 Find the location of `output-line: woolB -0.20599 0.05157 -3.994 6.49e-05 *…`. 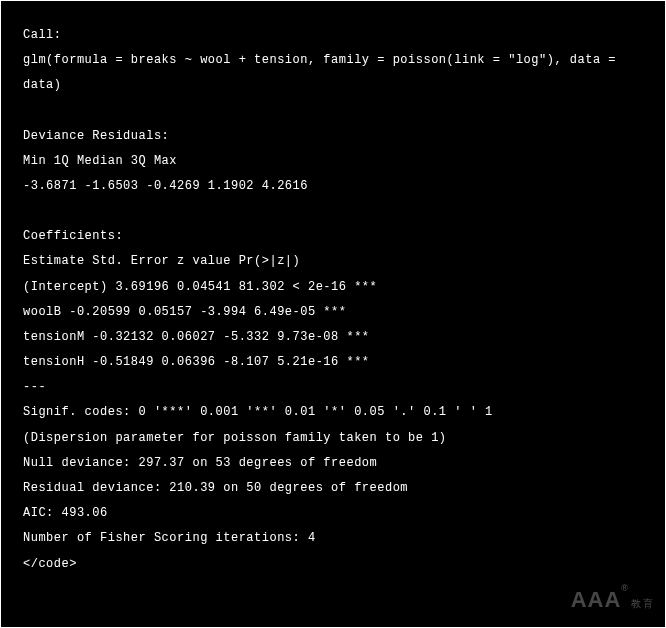

output-line: woolB -0.20599 0.05157 -3.994 6.49e-05 *… is located at coordinates (333, 312).